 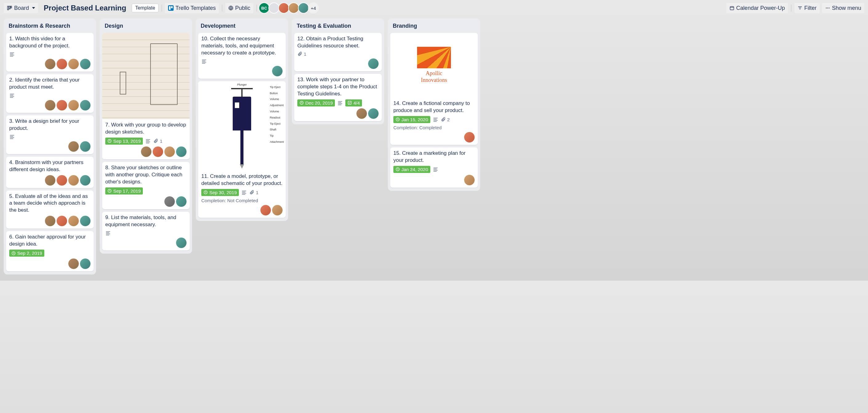 I want to click on card: 4. Brainstorm with your partners differe…, so click(x=50, y=172).